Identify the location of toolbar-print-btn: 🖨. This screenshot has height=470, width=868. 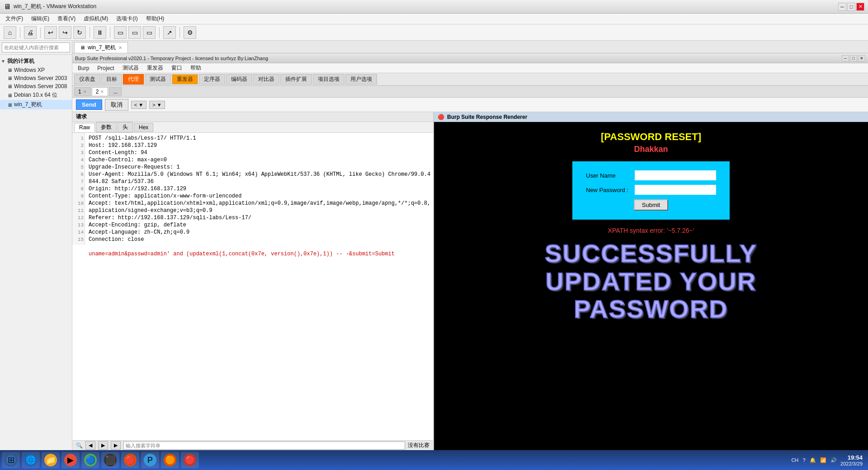
(30, 33).